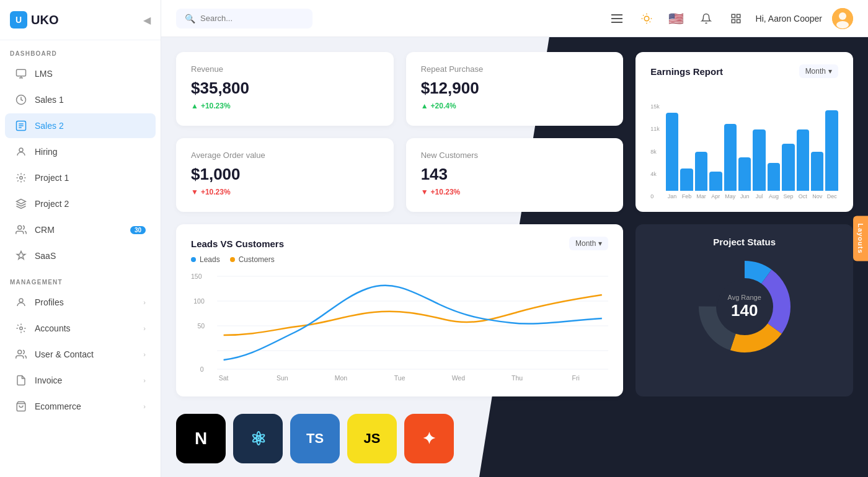 This screenshot has width=868, height=477. I want to click on earnings-period-select: Month ▾, so click(818, 71).